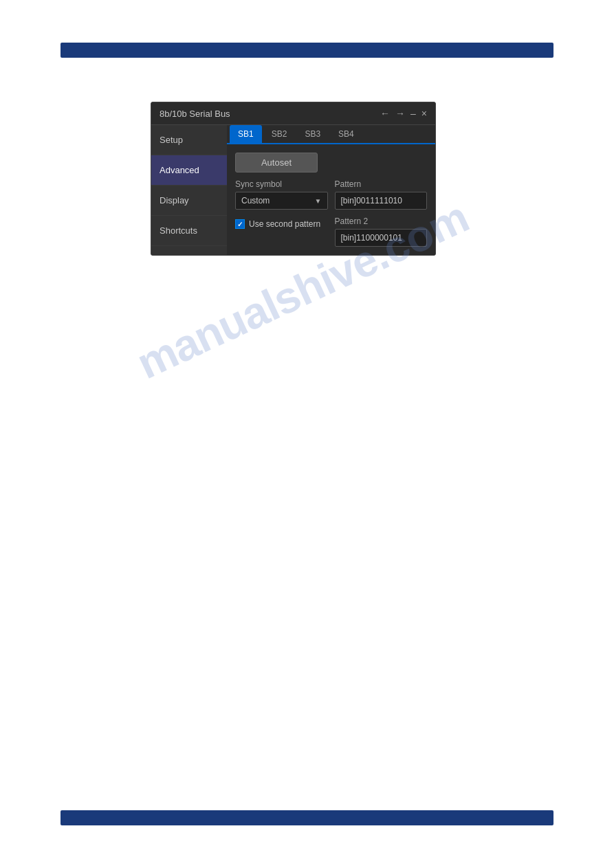 The image size is (614, 868). What do you see at coordinates (256, 201) in the screenshot?
I see `sync-symbol-value: Custom` at bounding box center [256, 201].